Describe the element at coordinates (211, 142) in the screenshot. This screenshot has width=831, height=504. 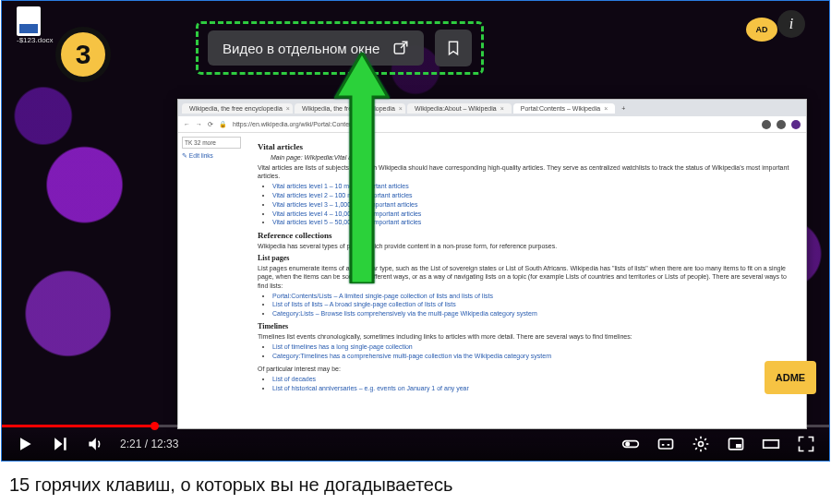
I see `sidebar-box: TK 32 more` at that location.